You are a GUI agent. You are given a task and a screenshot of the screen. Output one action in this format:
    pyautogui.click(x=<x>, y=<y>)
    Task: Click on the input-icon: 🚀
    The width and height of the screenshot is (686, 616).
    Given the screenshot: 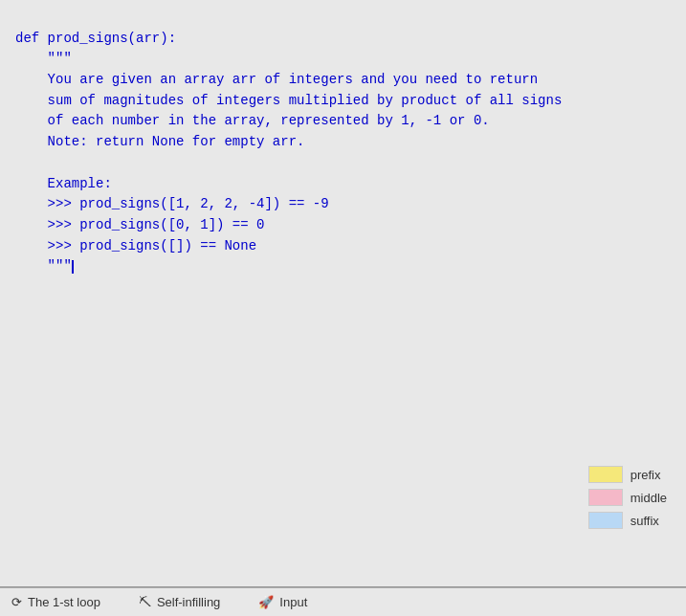 What is the action you would take?
    pyautogui.click(x=266, y=603)
    